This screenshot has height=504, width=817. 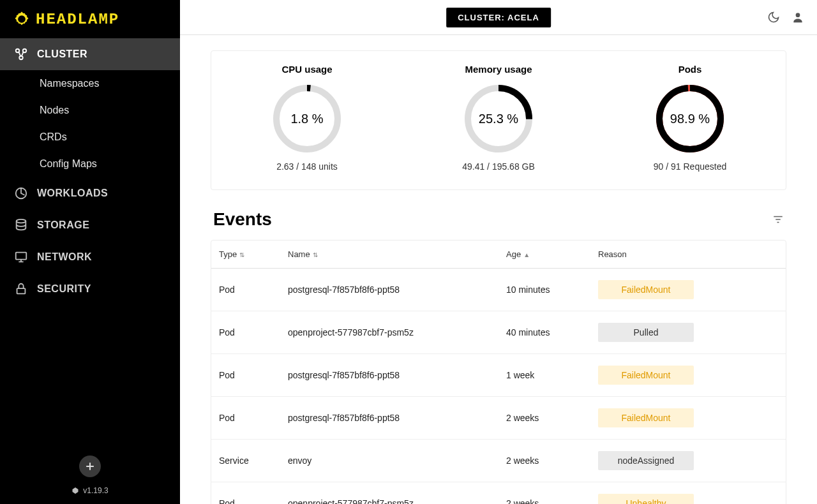 What do you see at coordinates (64, 289) in the screenshot?
I see `sidebar-item-label: SECURITY` at bounding box center [64, 289].